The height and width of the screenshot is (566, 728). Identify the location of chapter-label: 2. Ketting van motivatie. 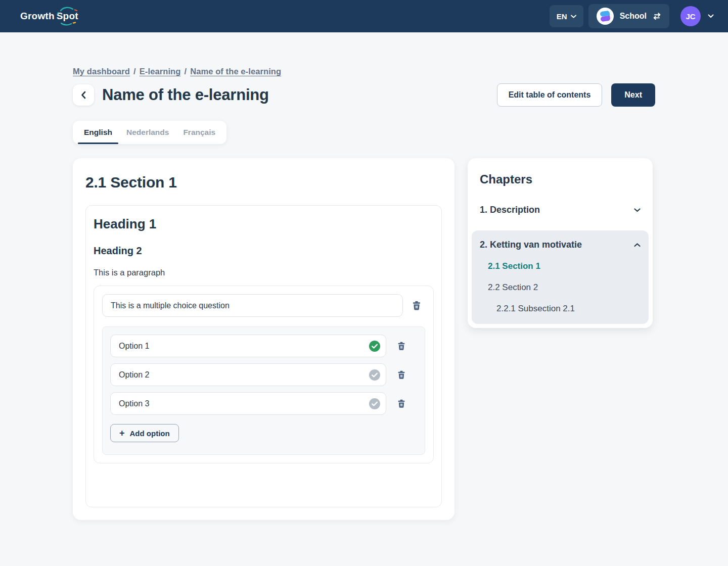
(531, 245).